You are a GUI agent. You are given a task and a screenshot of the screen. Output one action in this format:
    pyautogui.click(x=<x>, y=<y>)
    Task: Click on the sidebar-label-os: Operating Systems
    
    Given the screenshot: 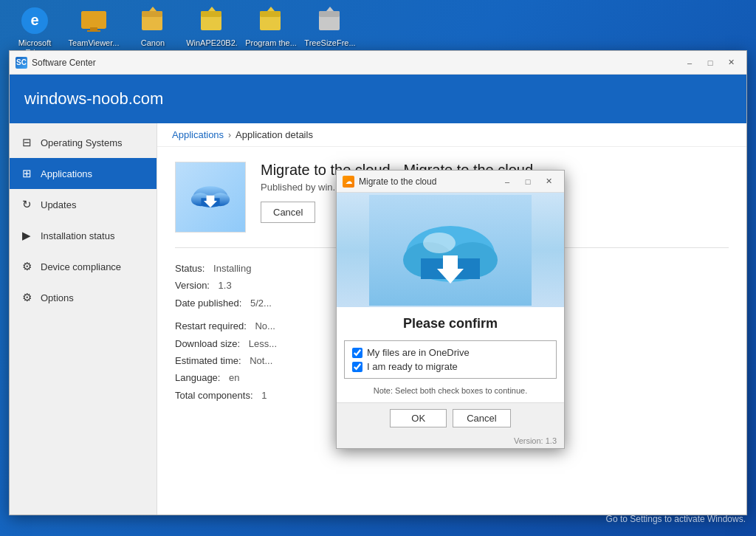 What is the action you would take?
    pyautogui.click(x=81, y=143)
    